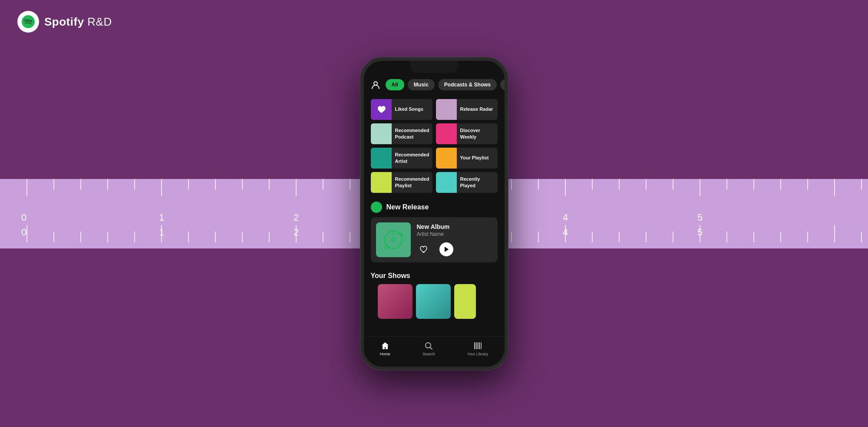 The height and width of the screenshot is (427, 868). Describe the element at coordinates (434, 232) in the screenshot. I see `new-release-section: New Release New Album Ar` at that location.